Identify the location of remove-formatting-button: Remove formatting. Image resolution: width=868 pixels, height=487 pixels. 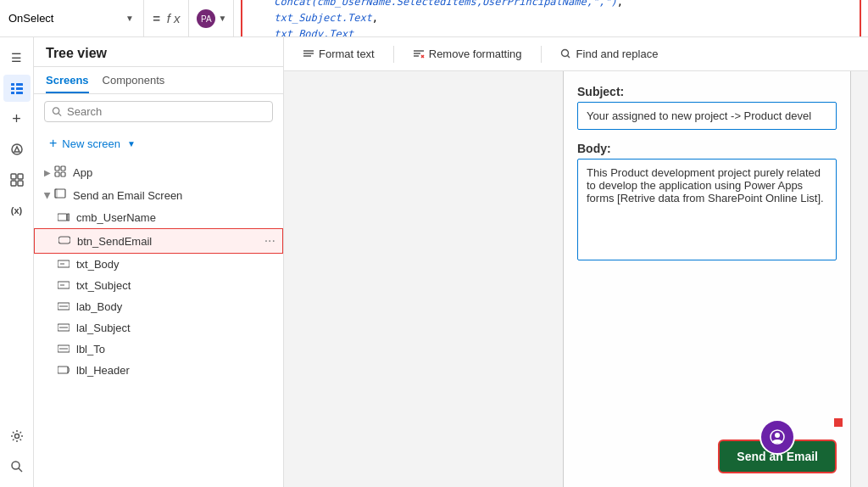
(468, 54).